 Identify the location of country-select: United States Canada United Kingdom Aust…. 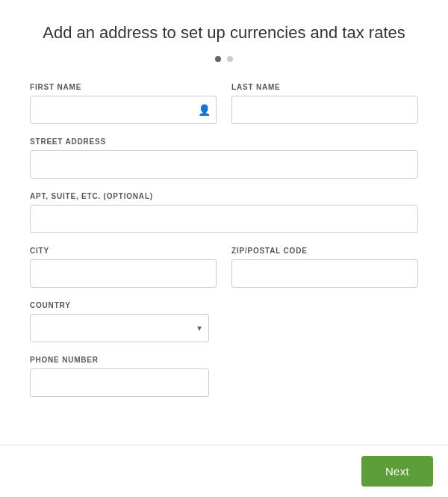
(119, 328).